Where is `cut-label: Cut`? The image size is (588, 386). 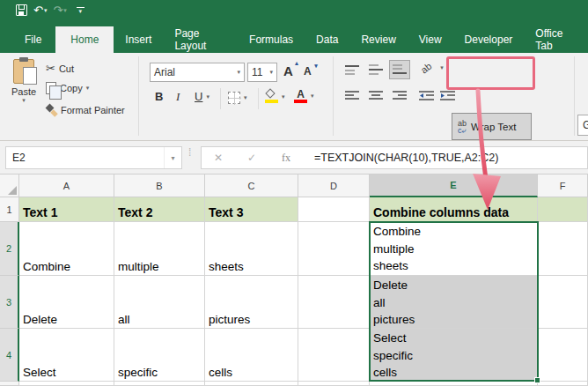
cut-label: Cut is located at coordinates (67, 69).